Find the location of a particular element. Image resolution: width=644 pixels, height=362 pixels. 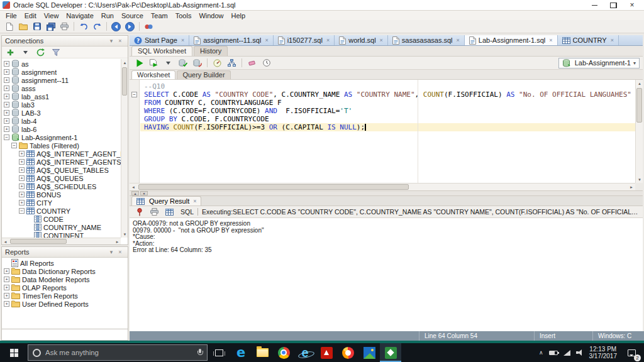

tab-sasasasasas-sql: sasasasasas.sql× is located at coordinates (426, 40).